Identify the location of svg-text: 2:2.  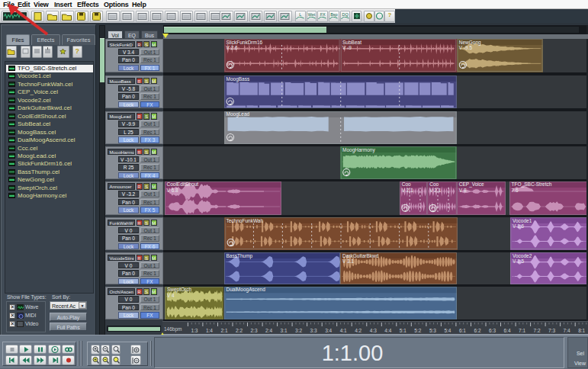
(239, 331).